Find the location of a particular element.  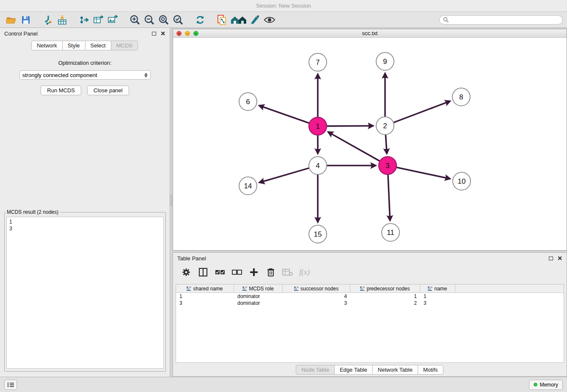

maximize-window-icon: + is located at coordinates (196, 33).